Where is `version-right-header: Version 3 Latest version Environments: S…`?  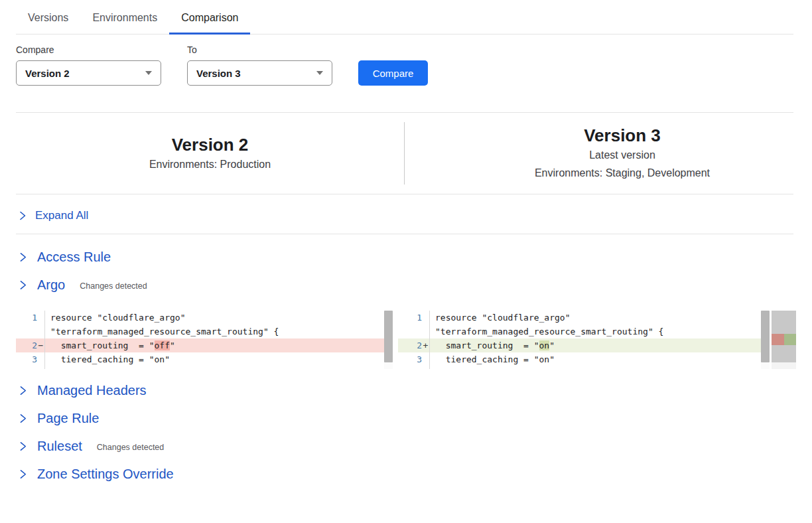
version-right-header: Version 3 Latest version Environments: S… is located at coordinates (599, 153).